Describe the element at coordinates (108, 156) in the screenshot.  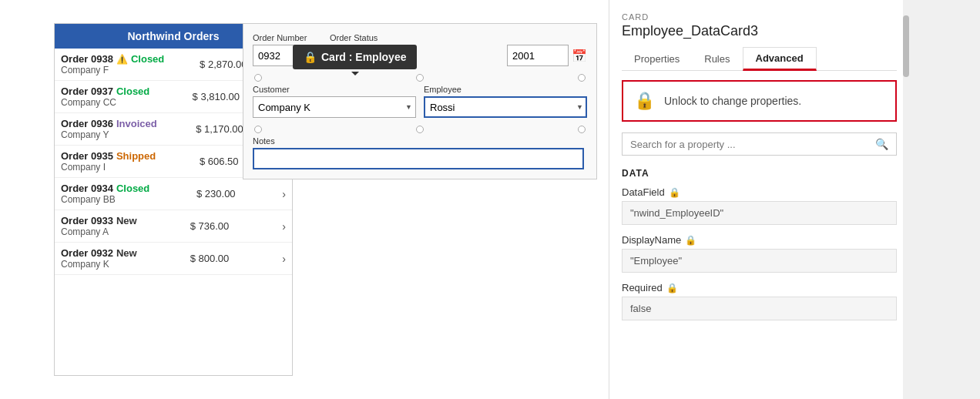
I see `order-number: Order 0935 Shipped` at that location.